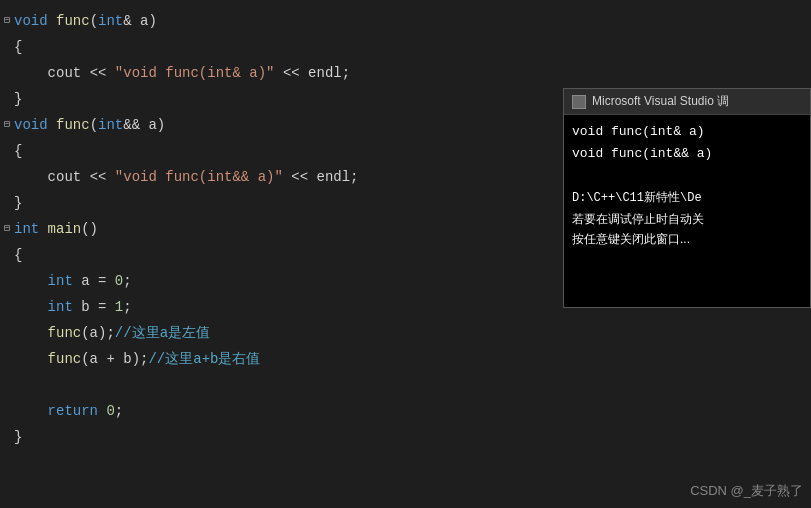 The height and width of the screenshot is (508, 811). What do you see at coordinates (285, 21) in the screenshot?
I see `code-line-1: ⊟ void func(int& a)` at bounding box center [285, 21].